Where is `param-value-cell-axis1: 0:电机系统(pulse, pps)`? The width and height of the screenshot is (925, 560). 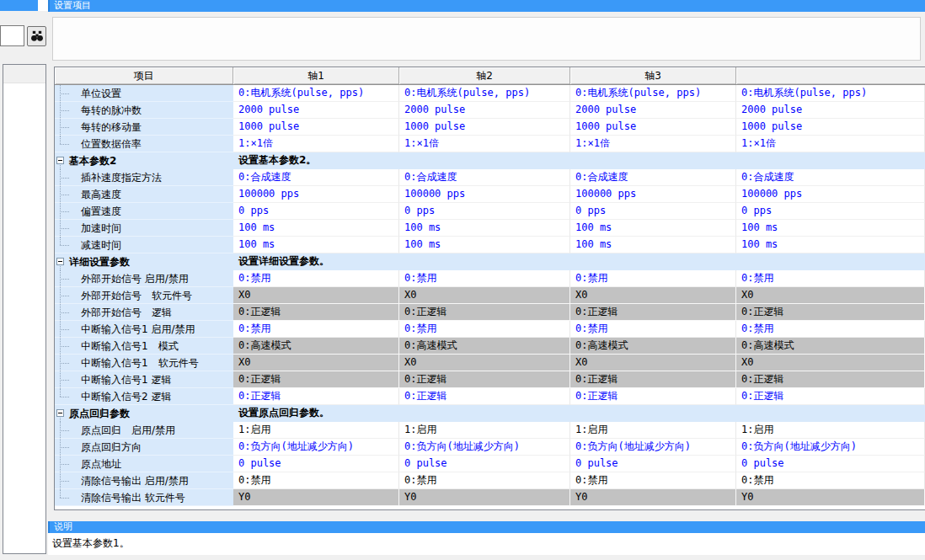 param-value-cell-axis1: 0:电机系统(pulse, pps) is located at coordinates (317, 93).